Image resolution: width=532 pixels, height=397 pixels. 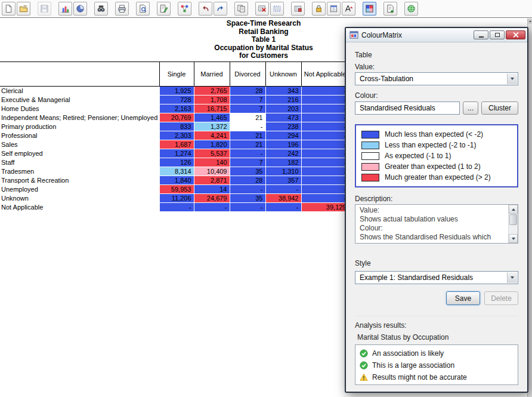 What do you see at coordinates (283, 91) in the screenshot?
I see `table-cell: 343` at bounding box center [283, 91].